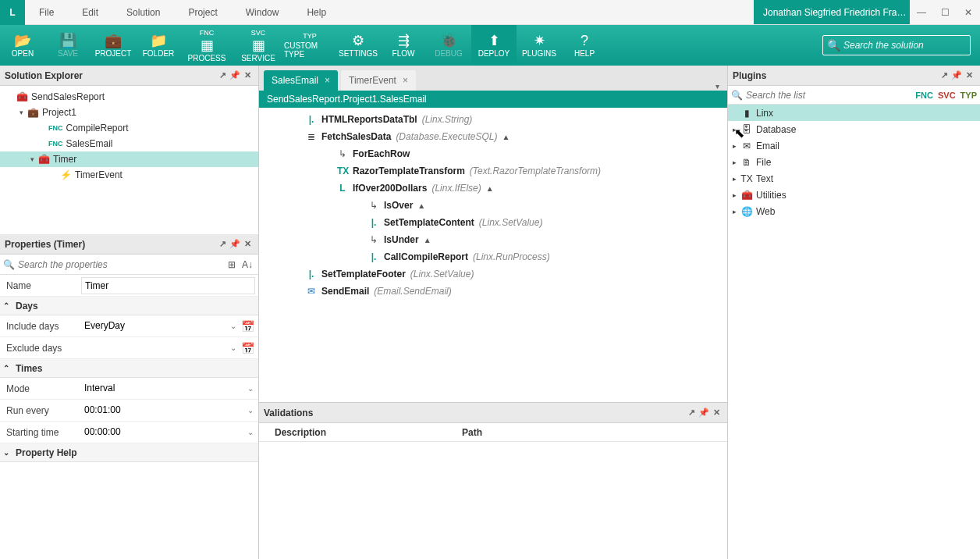 The width and height of the screenshot is (980, 559). Describe the element at coordinates (119, 265) in the screenshot. I see `properties-search-input` at that location.